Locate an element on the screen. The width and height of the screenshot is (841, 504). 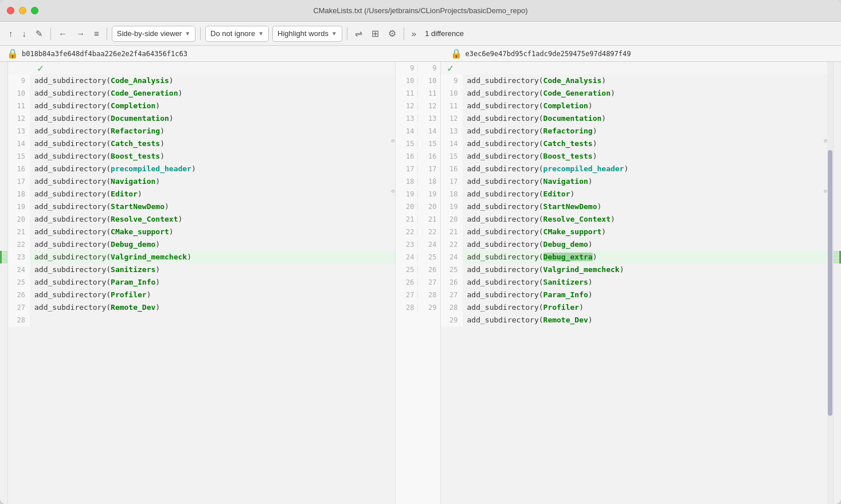
settings-lines-button: ⇌ is located at coordinates (359, 33).